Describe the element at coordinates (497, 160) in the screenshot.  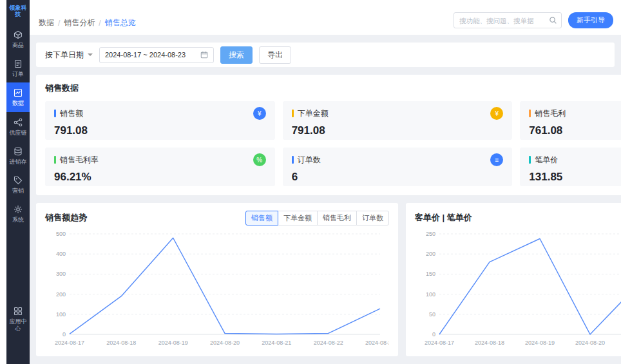
I see `order-count-circle-icon: ≡` at that location.